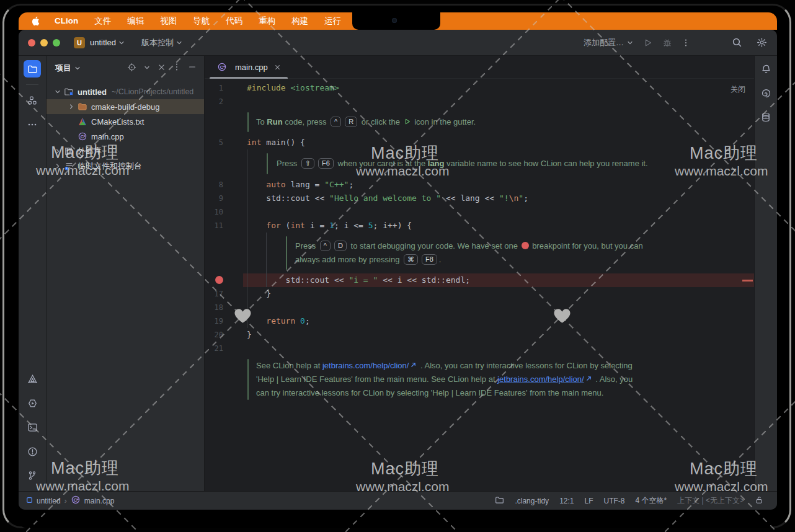 This screenshot has height=532, width=795. What do you see at coordinates (192, 68) in the screenshot?
I see `hide-panel-icon` at bounding box center [192, 68].